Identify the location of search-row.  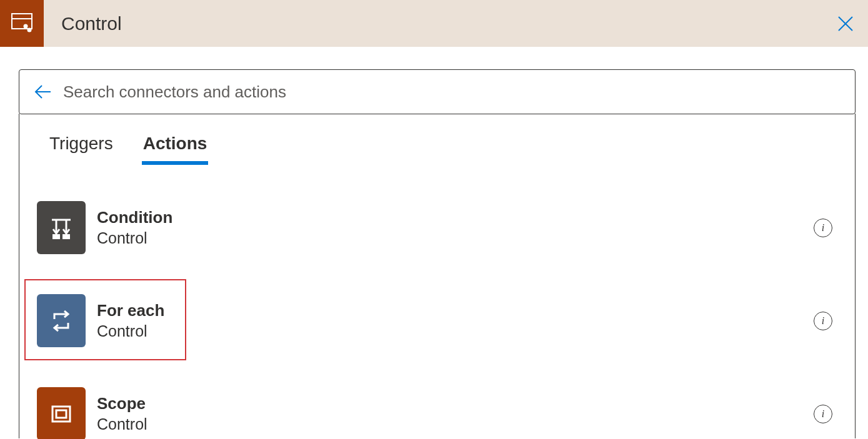
(437, 92).